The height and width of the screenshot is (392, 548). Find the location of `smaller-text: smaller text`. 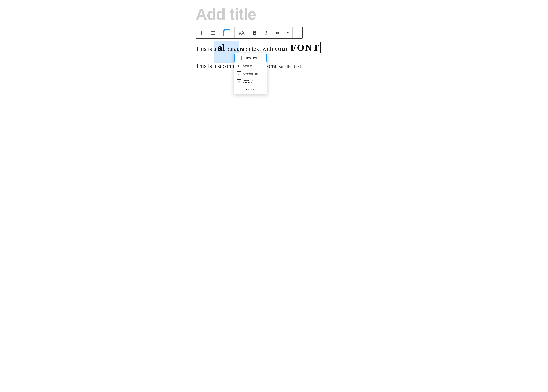

smaller-text: smaller text is located at coordinates (290, 66).